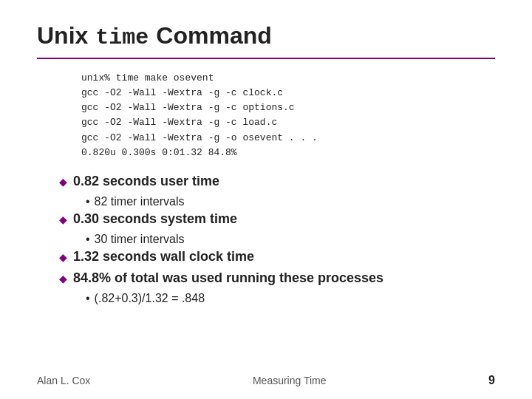 The image size is (532, 399). What do you see at coordinates (288, 93) in the screenshot?
I see `code-line-2: gcc -O2 -Wall -Wextra -g -c clock.c` at bounding box center [288, 93].